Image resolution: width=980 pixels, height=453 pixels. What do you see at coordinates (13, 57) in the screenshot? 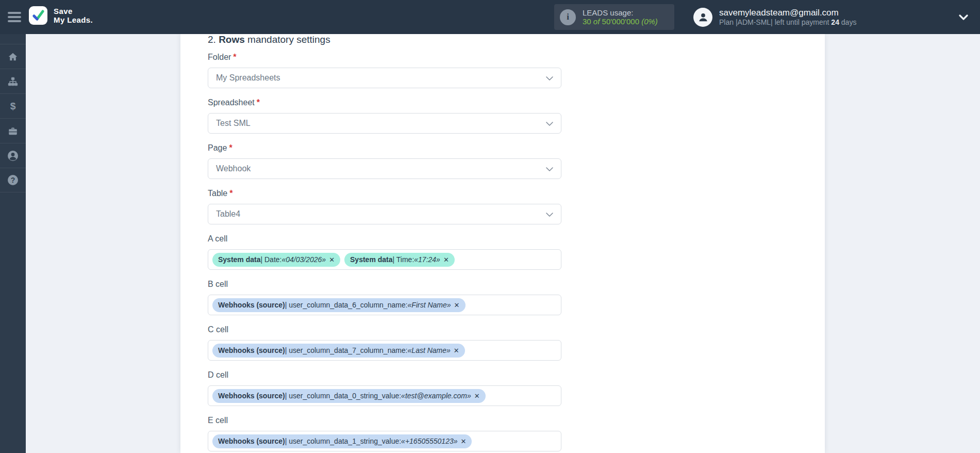
I see `home-icon` at bounding box center [13, 57].